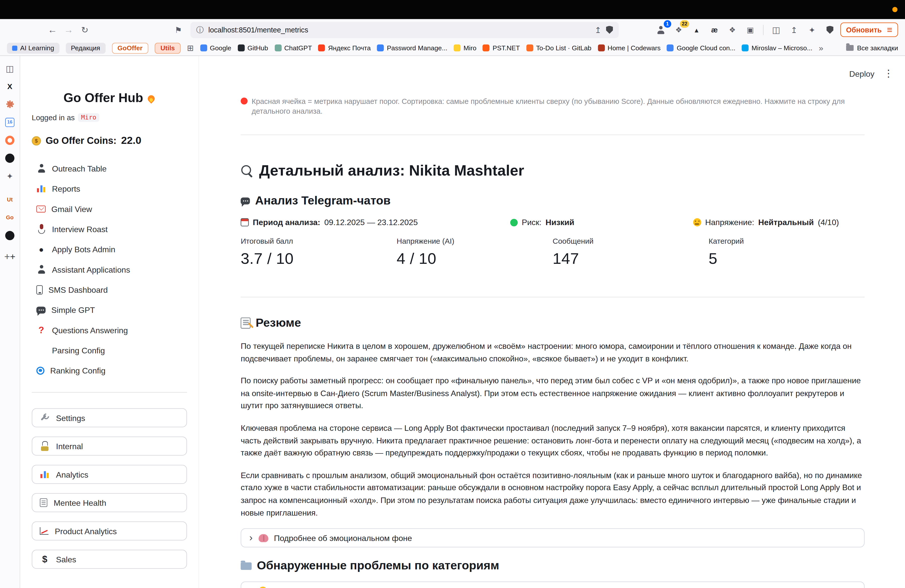 Image resolution: width=905 pixels, height=588 pixels. I want to click on analytics-button: Analytics, so click(110, 474).